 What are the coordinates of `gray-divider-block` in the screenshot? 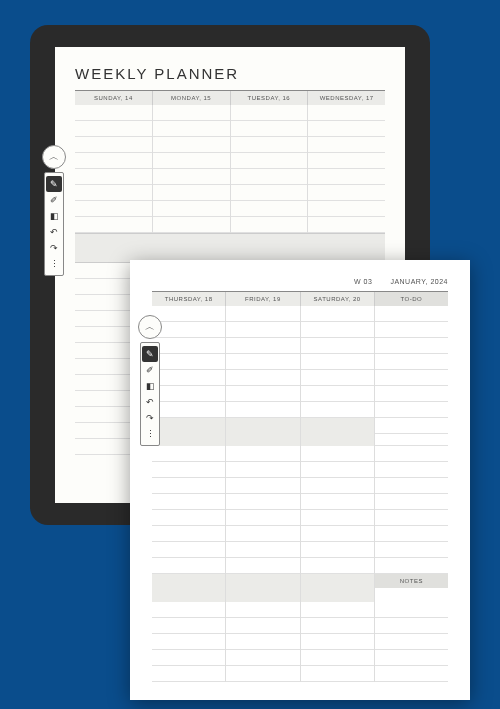 It's located at (230, 248).